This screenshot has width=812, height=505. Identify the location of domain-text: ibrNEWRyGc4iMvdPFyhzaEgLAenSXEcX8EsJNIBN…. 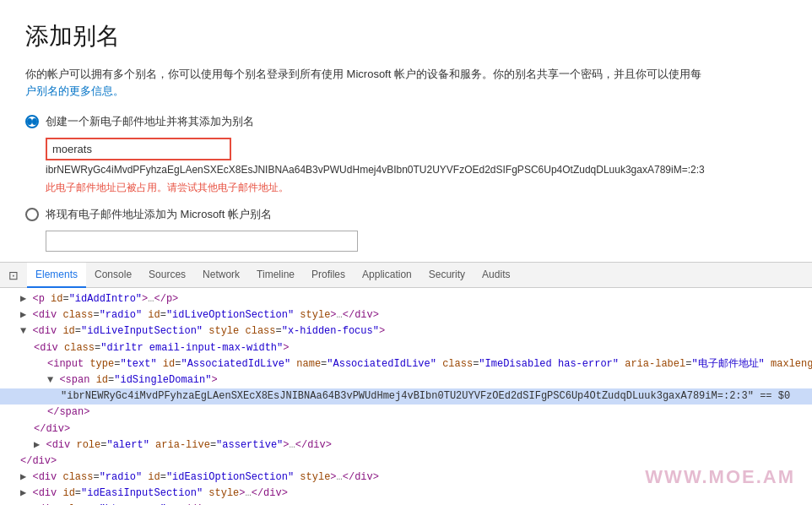
(416, 170).